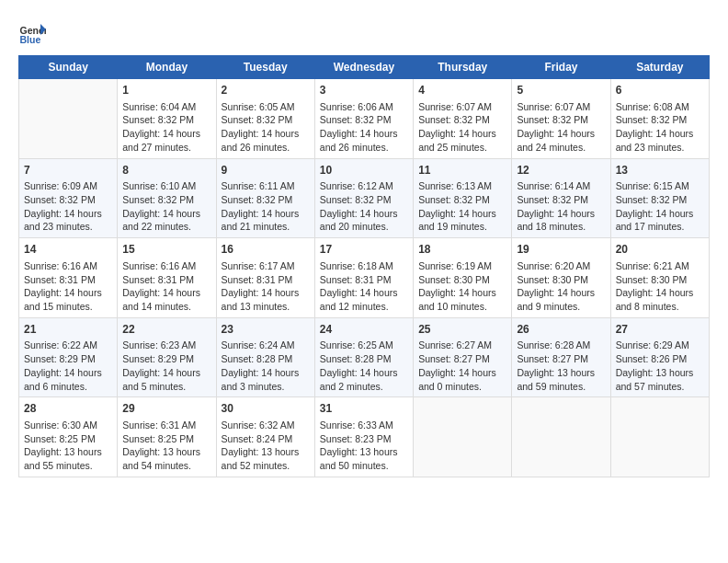 The height and width of the screenshot is (563, 728). What do you see at coordinates (167, 199) in the screenshot?
I see `calendar-cell: 8Sunrise: 6:10 AMSunset: 8:32 PMDaylight…` at bounding box center [167, 199].